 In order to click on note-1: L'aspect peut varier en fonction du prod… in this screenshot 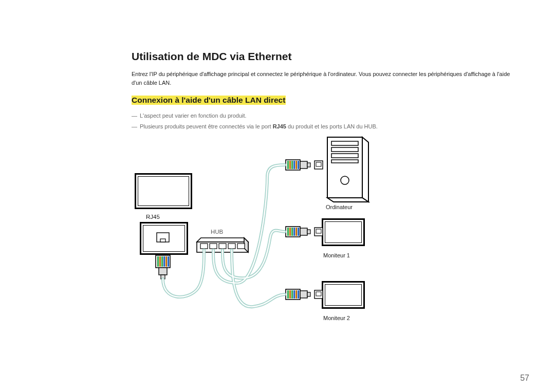, I will do `click(322, 116)`.